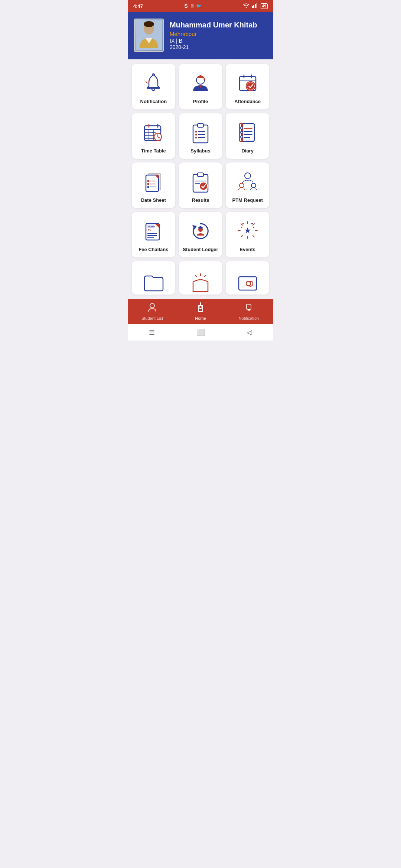  I want to click on bottom-navigation: Student List Home Notification, so click(200, 312).